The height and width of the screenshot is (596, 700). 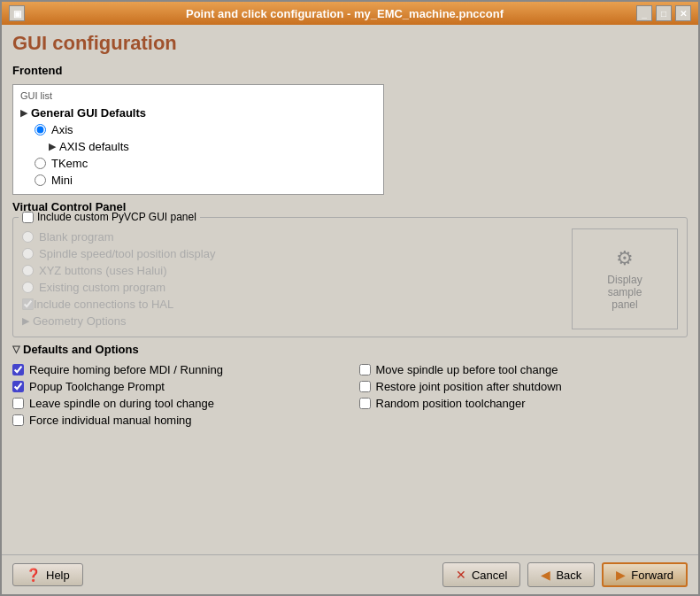 I want to click on check-leave-spindle: Leave spindle on during tool change, so click(x=177, y=404).